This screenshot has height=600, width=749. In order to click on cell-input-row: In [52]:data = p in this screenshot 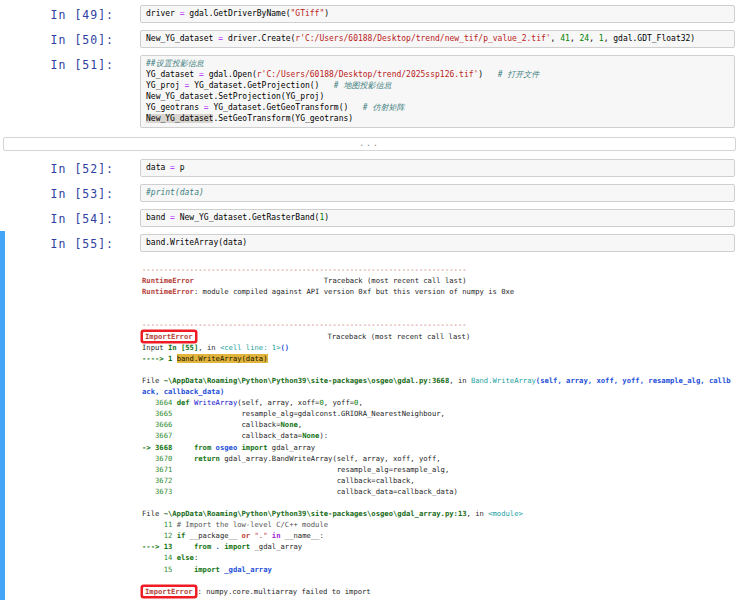, I will do `click(377, 168)`.